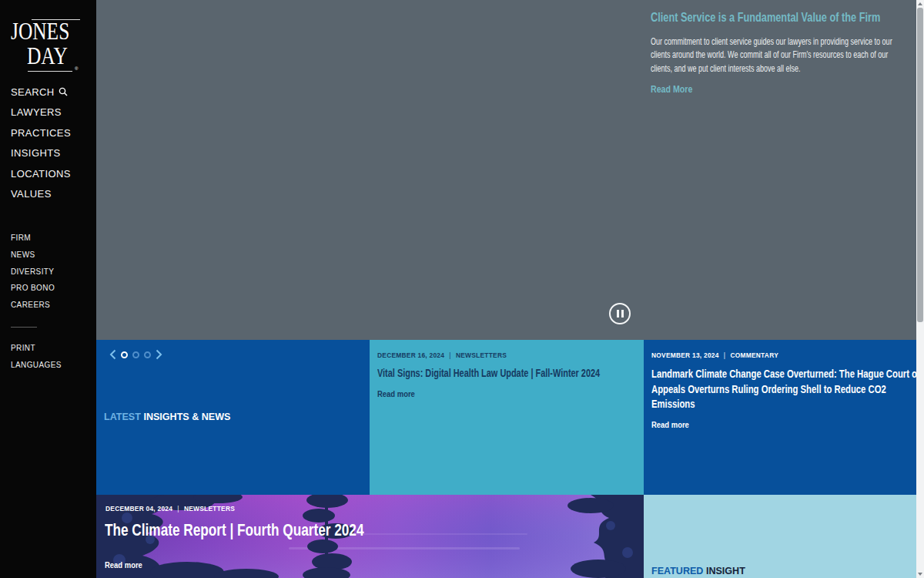  What do you see at coordinates (488, 373) in the screenshot?
I see `card-title: Vital Signs: Digital Health Law Update |…` at bounding box center [488, 373].